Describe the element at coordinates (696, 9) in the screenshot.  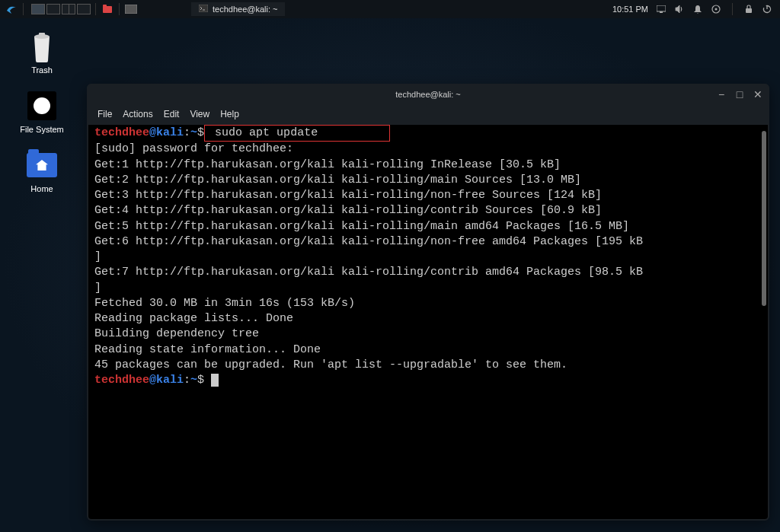
I see `panel-right: 10:51 PM` at that location.